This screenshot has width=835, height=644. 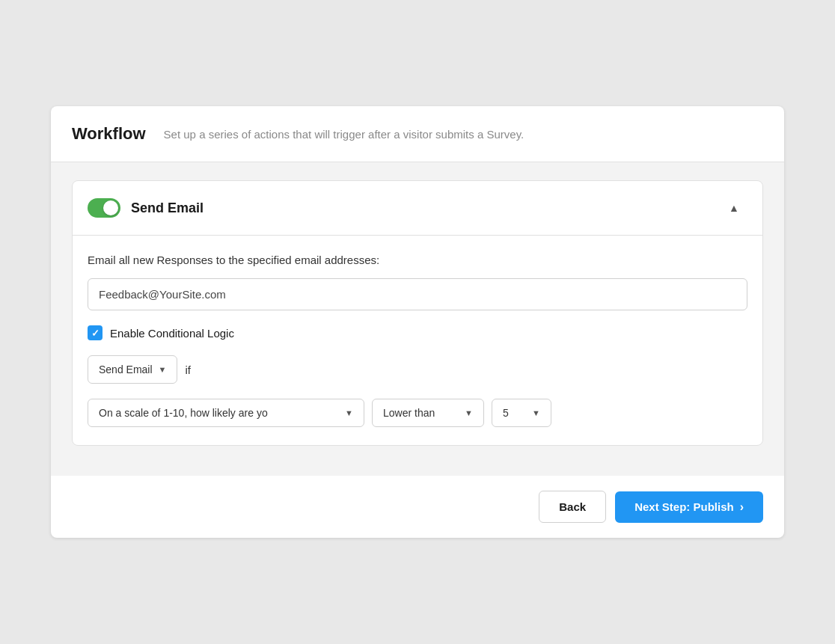 I want to click on collapse-button: ▲, so click(x=734, y=208).